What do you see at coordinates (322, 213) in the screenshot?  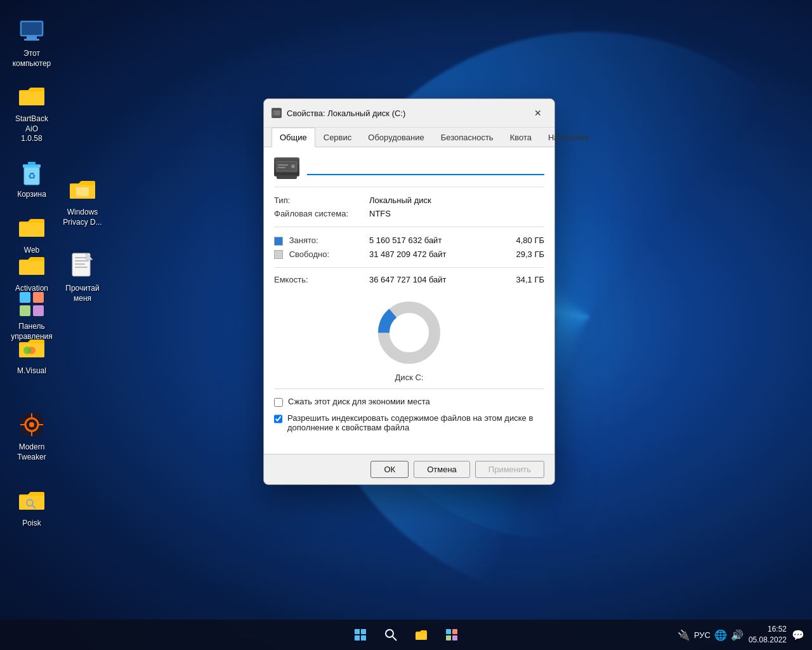 I see `fs-label: Файловая система:` at bounding box center [322, 213].